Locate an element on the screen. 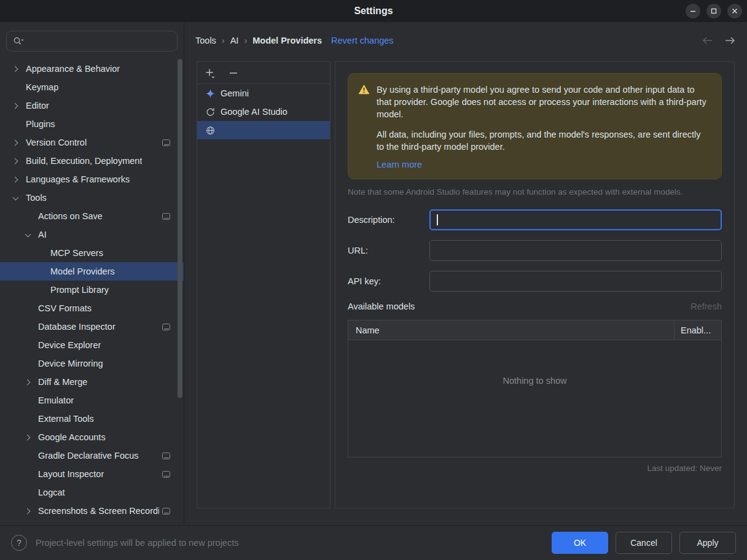  footer-hint: Project-level settings will be applied t… is located at coordinates (137, 543).